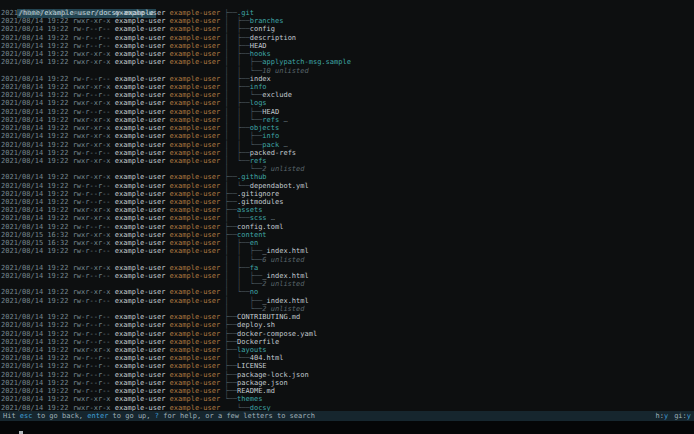 Image resolution: width=694 pixels, height=434 pixels. Describe the element at coordinates (258, 103) in the screenshot. I see `directory-name: logs` at that location.